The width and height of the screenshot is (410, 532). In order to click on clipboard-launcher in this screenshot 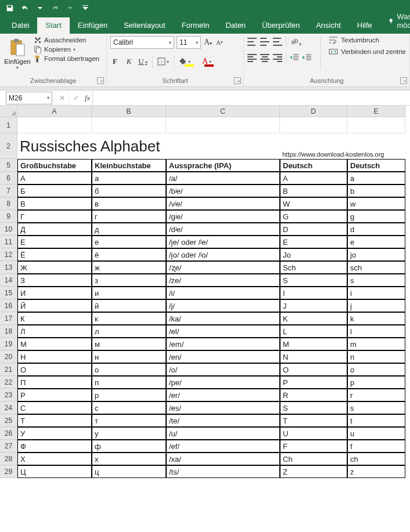, I will do `click(100, 81)`.